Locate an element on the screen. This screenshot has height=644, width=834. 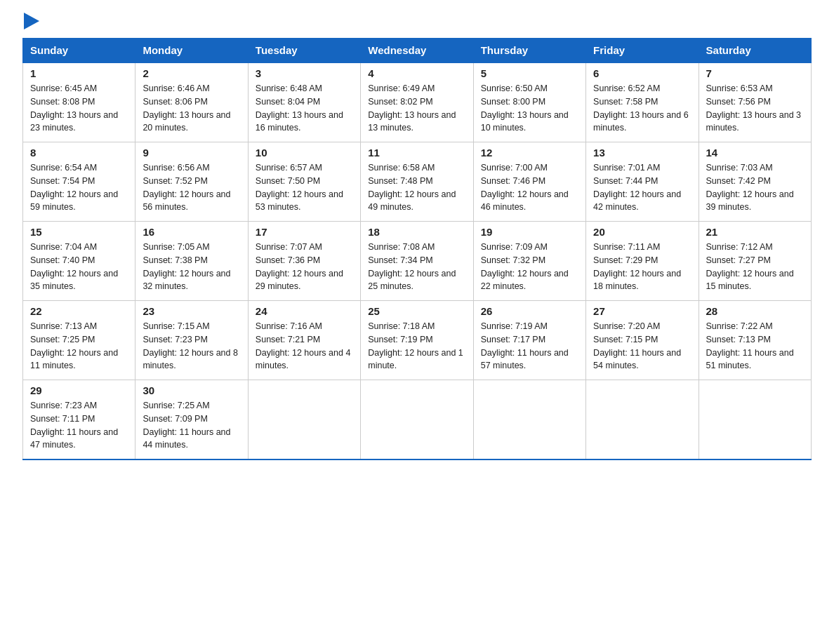
day-info: Sunrise: 7:09 AM Sunset: 7:32 PM Dayligh… is located at coordinates (529, 267).